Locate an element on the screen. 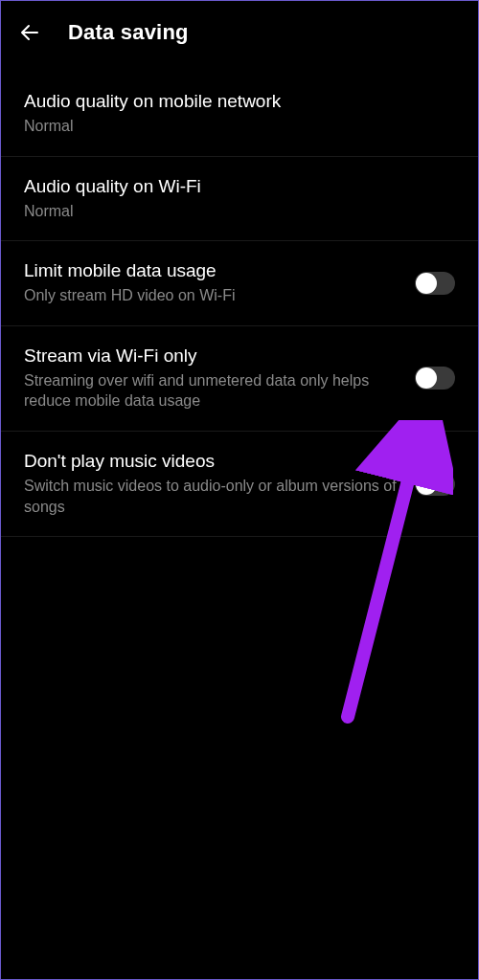 The width and height of the screenshot is (479, 980). setting-text: Limit mobile data usage Only stream HD v… is located at coordinates (212, 283).